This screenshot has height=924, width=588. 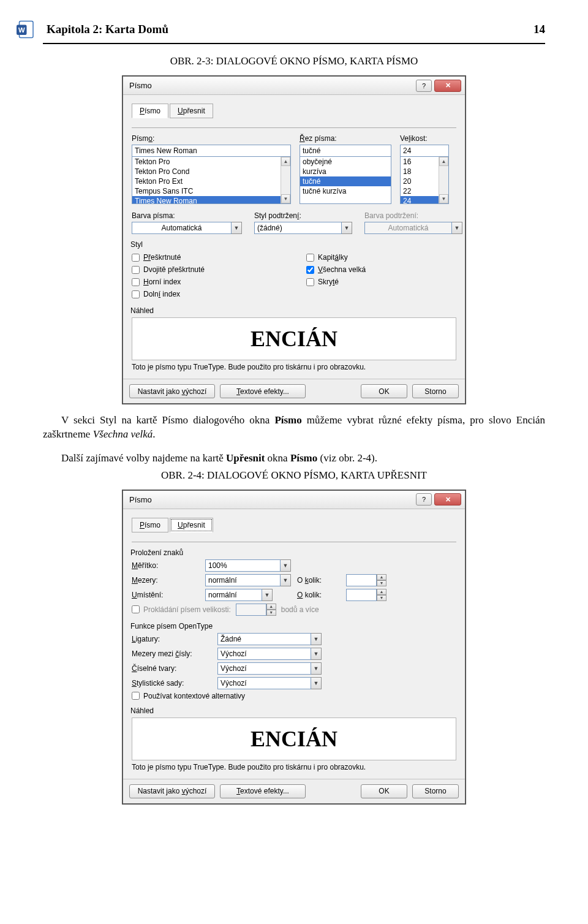 I want to click on list-item: Times New Roman, so click(x=211, y=200).